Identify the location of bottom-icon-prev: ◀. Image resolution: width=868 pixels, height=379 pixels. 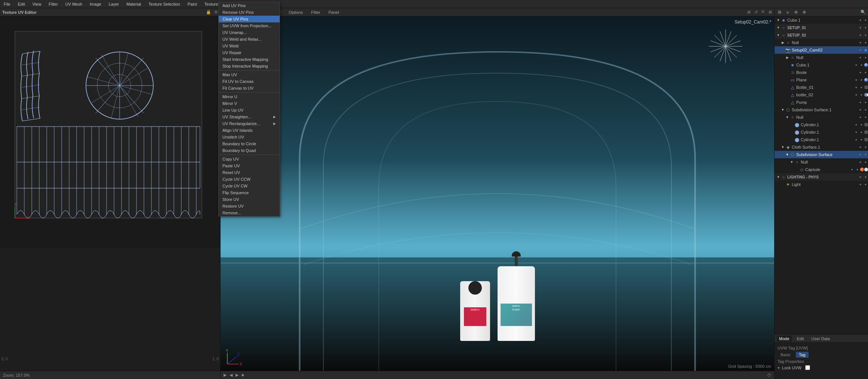
(231, 375).